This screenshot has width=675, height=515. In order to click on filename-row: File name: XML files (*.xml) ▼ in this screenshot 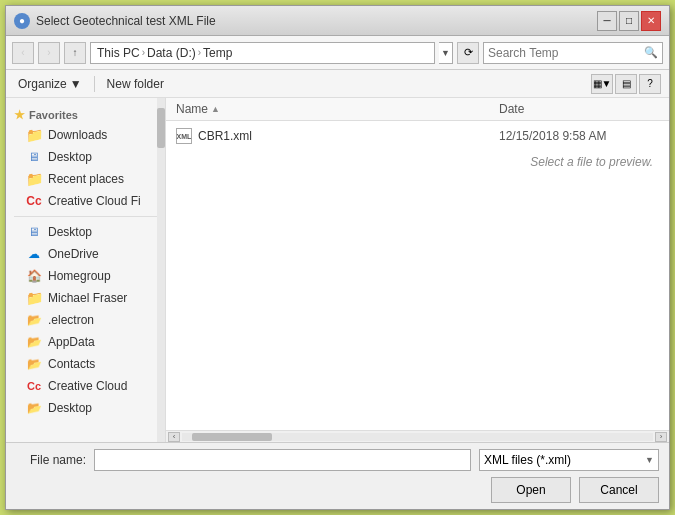, I will do `click(338, 460)`.